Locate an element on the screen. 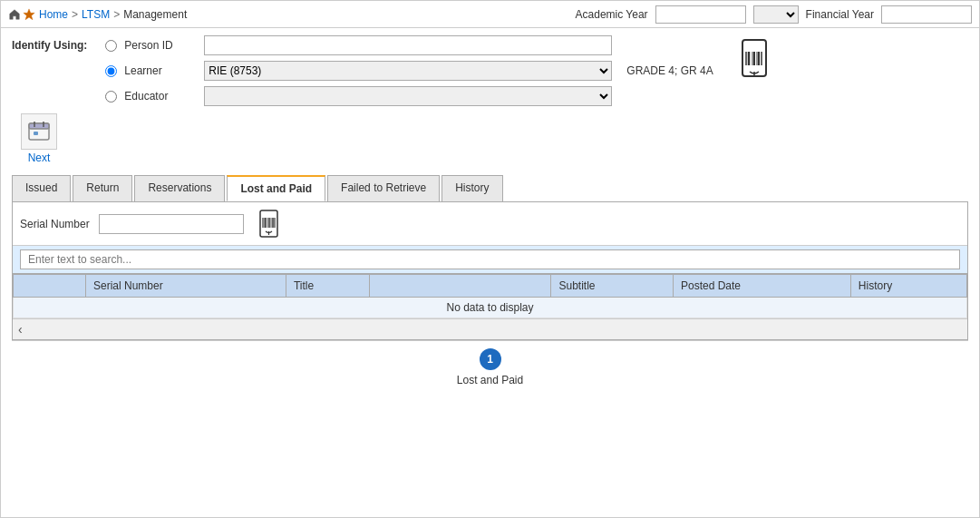  next-button: Next is located at coordinates (40, 158).